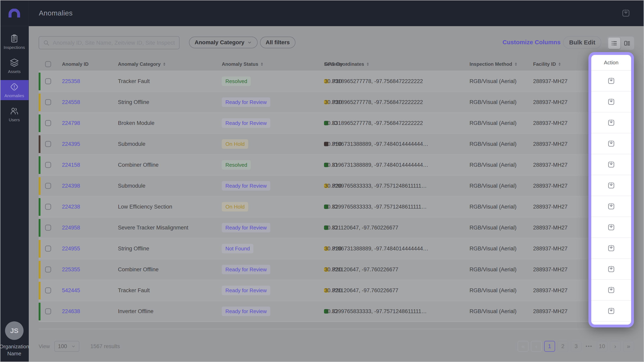 The height and width of the screenshot is (362, 644). What do you see at coordinates (71, 290) in the screenshot?
I see `anomaly-id-link: 542445` at bounding box center [71, 290].